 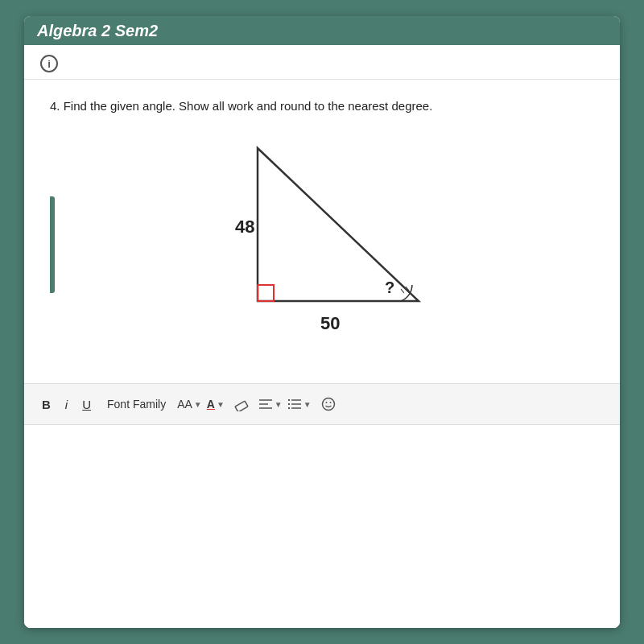 What do you see at coordinates (328, 404) in the screenshot?
I see `emoji-icon` at bounding box center [328, 404].